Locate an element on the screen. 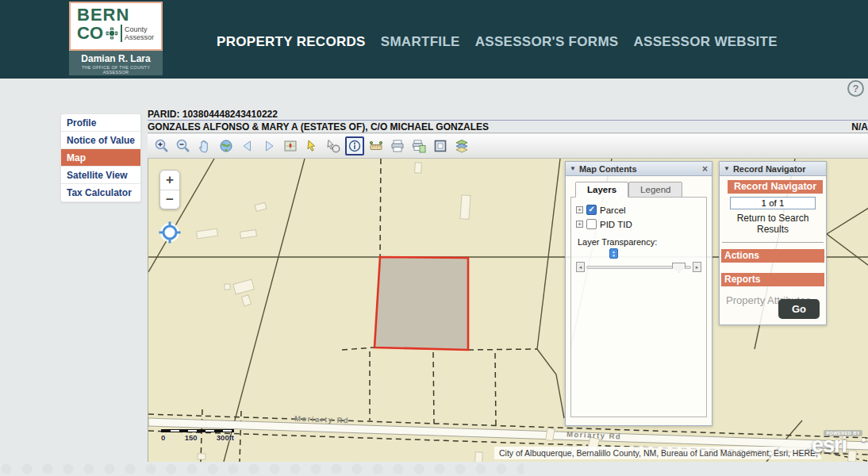 The width and height of the screenshot is (868, 476). overview-map-icon is located at coordinates (290, 146).